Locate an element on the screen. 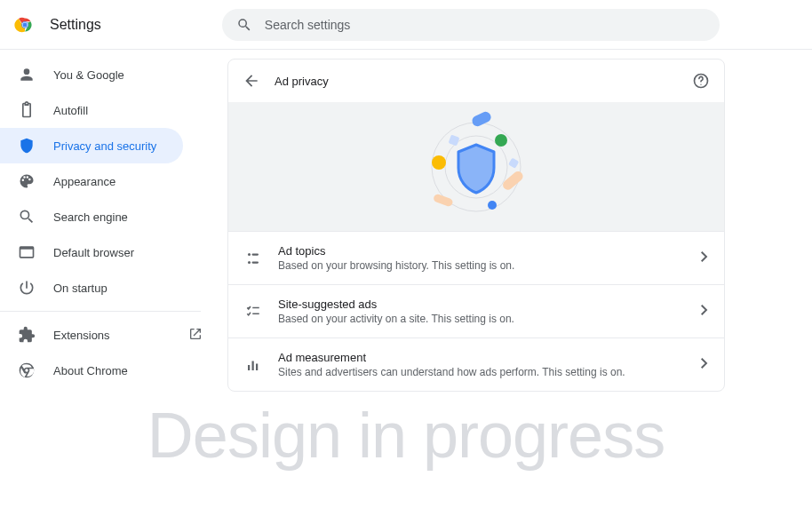 This screenshot has height=516, width=812. sidebar-item-appearance: Appearance is located at coordinates (92, 181).